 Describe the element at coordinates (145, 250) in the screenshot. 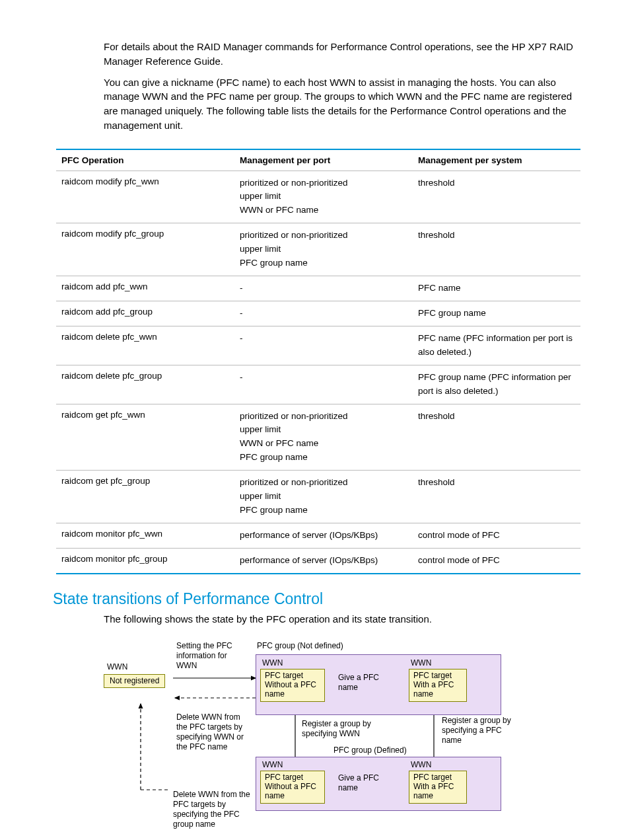

I see `table-cell-operation: raidcom modify pfc_group` at that location.